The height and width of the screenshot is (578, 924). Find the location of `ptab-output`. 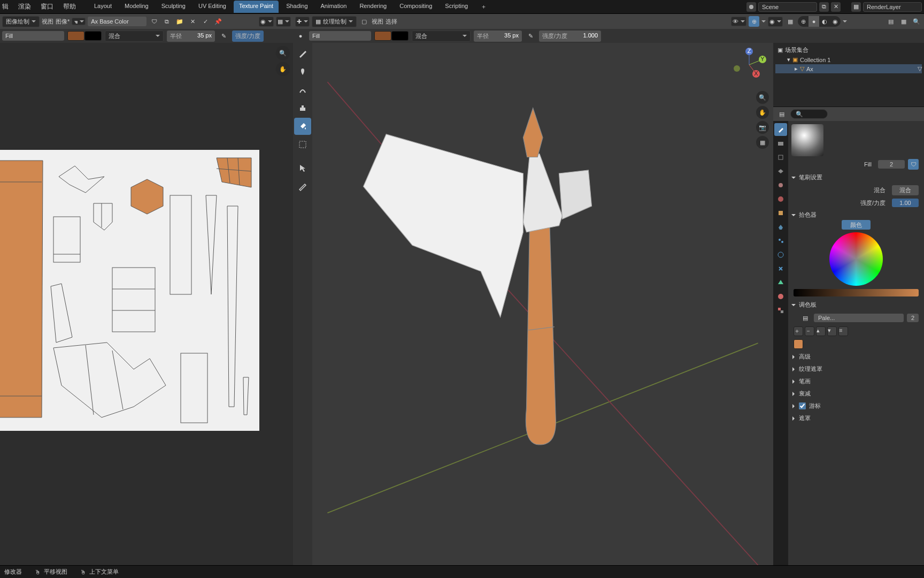

ptab-output is located at coordinates (781, 157).